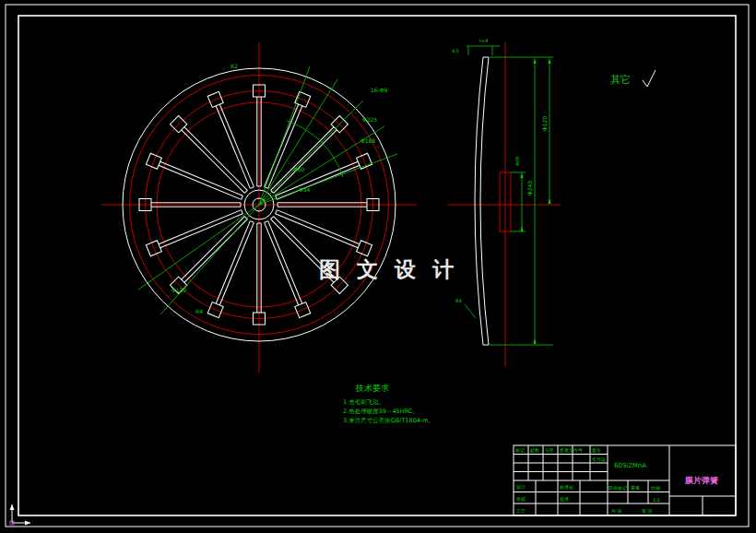  What do you see at coordinates (561, 480) in the screenshot?
I see `revision-grid: 标记 处数 分区 更改文件号 签名 年月日 设计 审核 工艺 标准化 批准` at bounding box center [561, 480].